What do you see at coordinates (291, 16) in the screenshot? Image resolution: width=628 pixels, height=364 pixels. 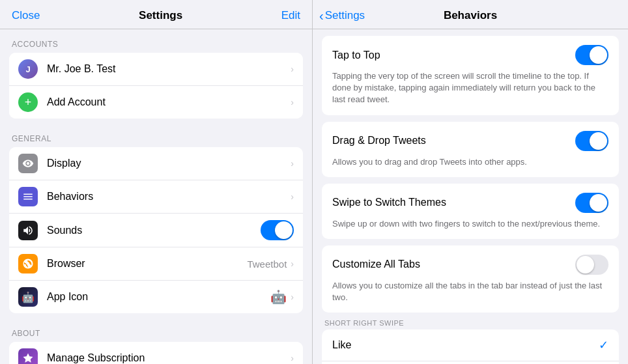 I see `edit-button: Edit` at bounding box center [291, 16].